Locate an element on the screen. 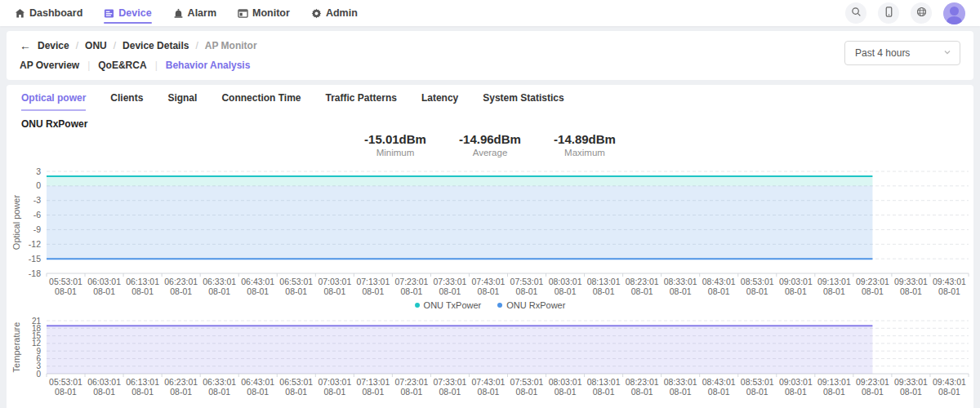  x-tick-time: 07:43:01 is located at coordinates (488, 282).